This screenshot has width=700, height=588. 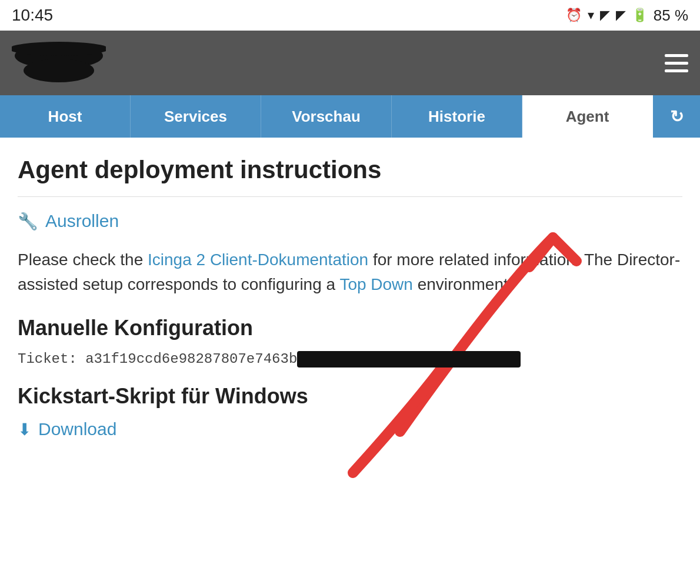 I want to click on download-link: Download, so click(x=78, y=429).